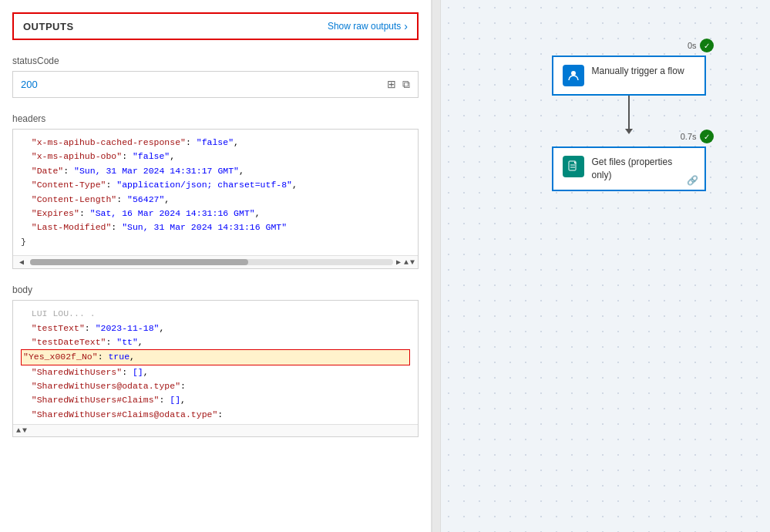 The image size is (770, 532). Describe the element at coordinates (216, 200) in the screenshot. I see `header-code-line: "Content-Length": "56427",` at that location.